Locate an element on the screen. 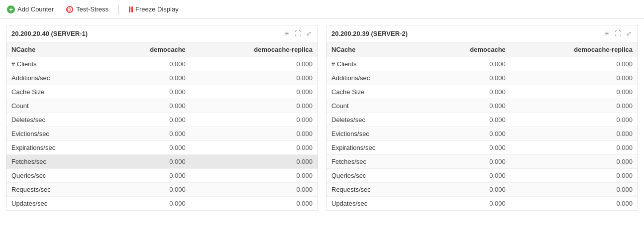 The width and height of the screenshot is (644, 252). panel-title-server2: 20.200.20.39 (SERVER-2) is located at coordinates (369, 34).